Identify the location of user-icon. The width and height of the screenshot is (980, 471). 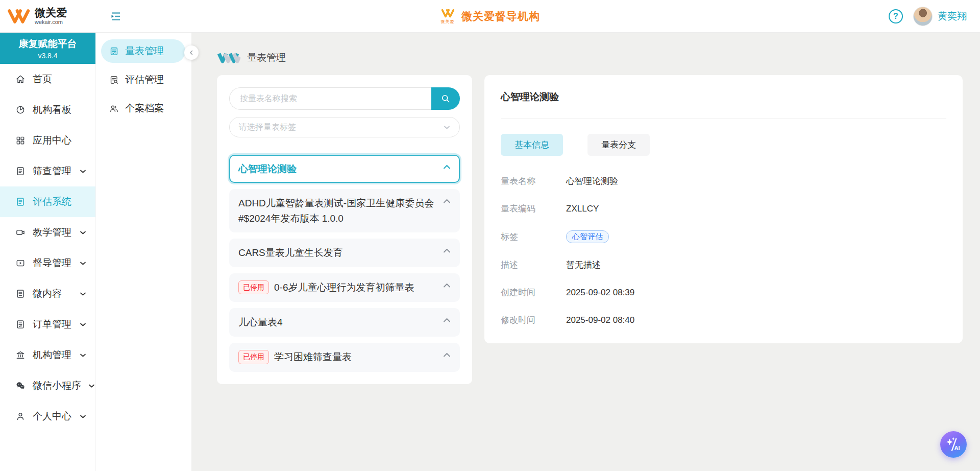
(20, 416).